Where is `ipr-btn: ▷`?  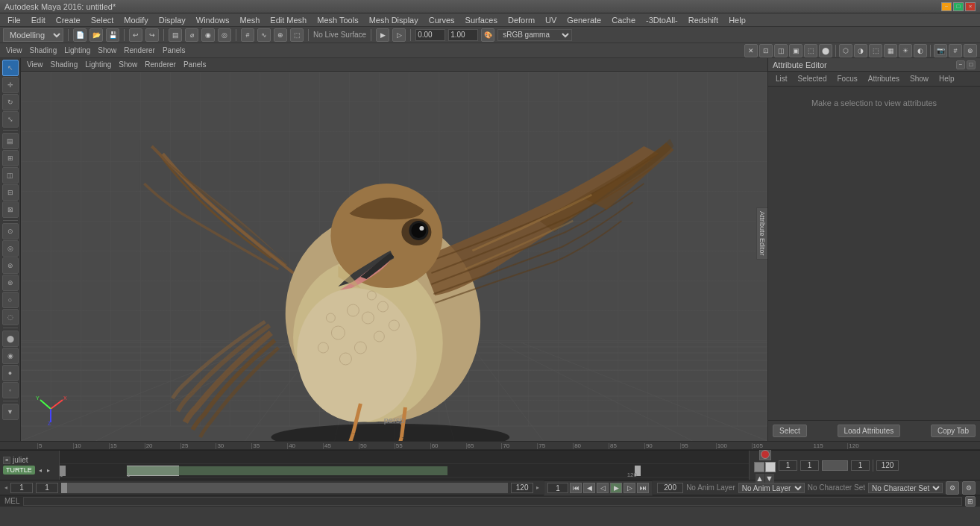
ipr-btn: ▷ is located at coordinates (399, 35).